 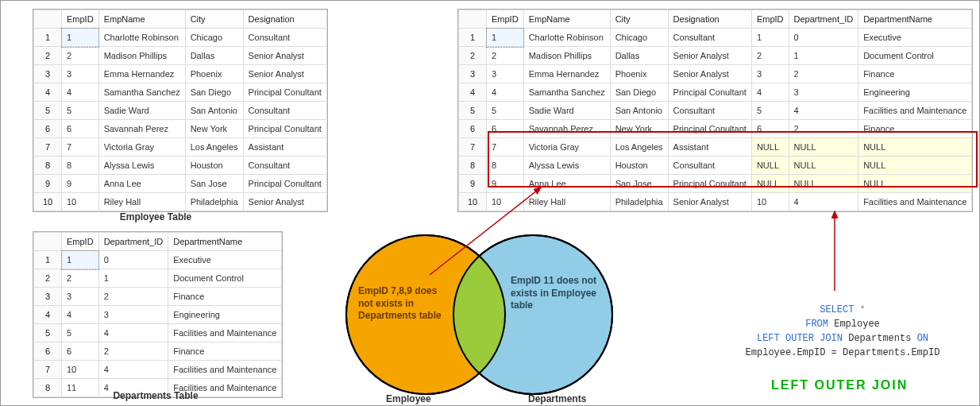 I want to click on sql-from: FROM, so click(x=816, y=324).